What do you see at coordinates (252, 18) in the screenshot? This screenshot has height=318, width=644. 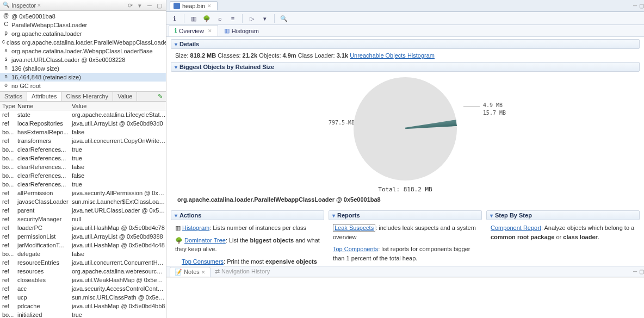 I see `run-icon: ▷` at bounding box center [252, 18].